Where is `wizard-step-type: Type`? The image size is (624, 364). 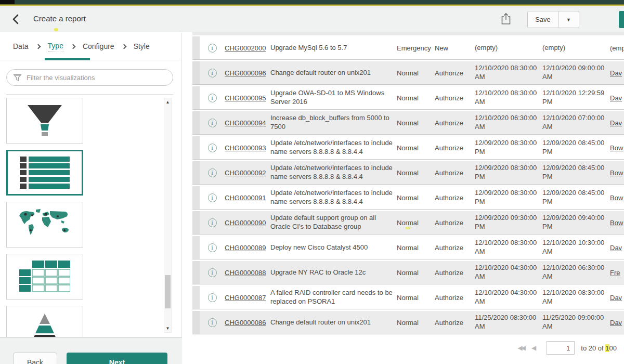 wizard-step-type: Type is located at coordinates (56, 47).